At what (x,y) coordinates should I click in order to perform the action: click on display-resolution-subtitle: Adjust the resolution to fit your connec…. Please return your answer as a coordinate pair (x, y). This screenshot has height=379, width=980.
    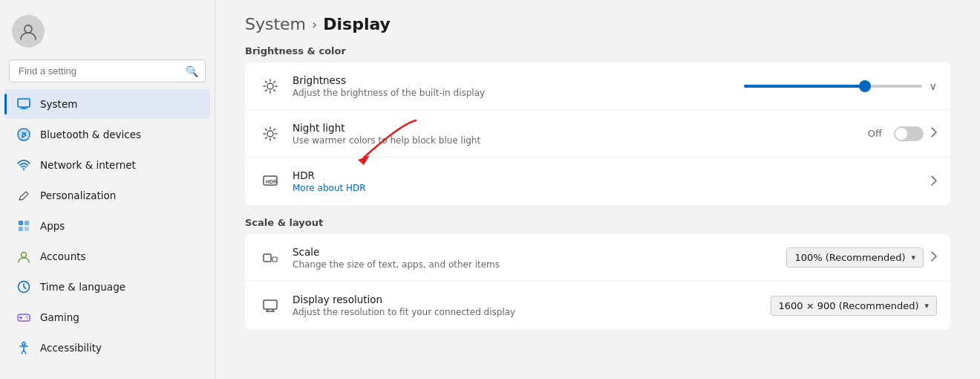
    Looking at the image, I should click on (532, 312).